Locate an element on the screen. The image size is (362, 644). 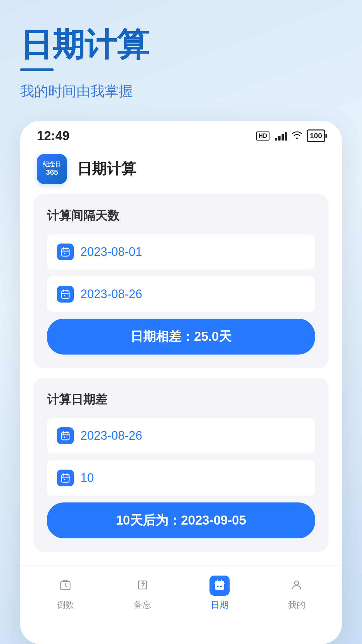
nav-item-countdown: 倒数 is located at coordinates (65, 593).